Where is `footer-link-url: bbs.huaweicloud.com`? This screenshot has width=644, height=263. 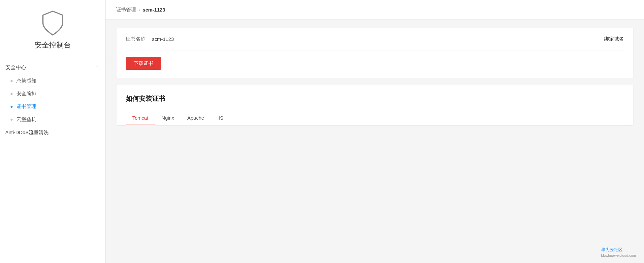
footer-link-url: bbs.huaweicloud.com is located at coordinates (619, 255).